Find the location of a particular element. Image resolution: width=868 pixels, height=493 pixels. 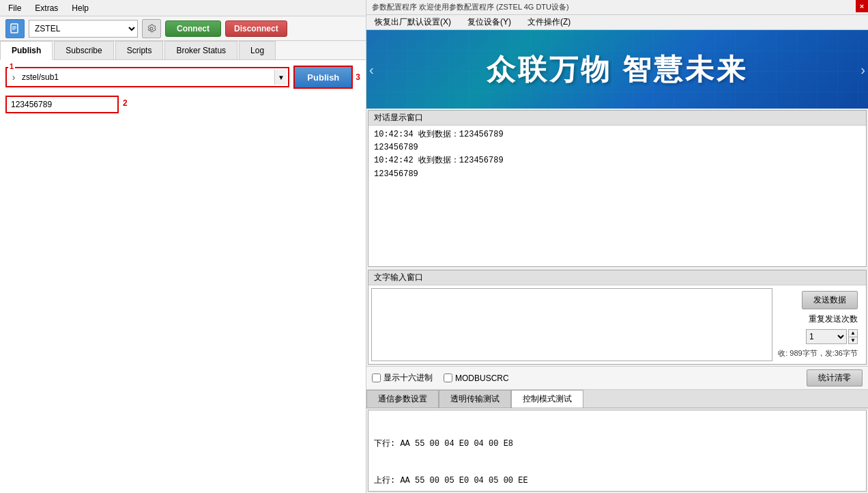

disconnect-button: Disconnect is located at coordinates (257, 29).